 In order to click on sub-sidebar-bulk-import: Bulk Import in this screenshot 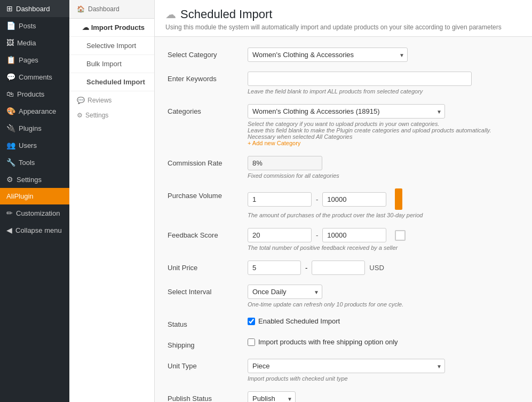, I will do `click(112, 64)`.